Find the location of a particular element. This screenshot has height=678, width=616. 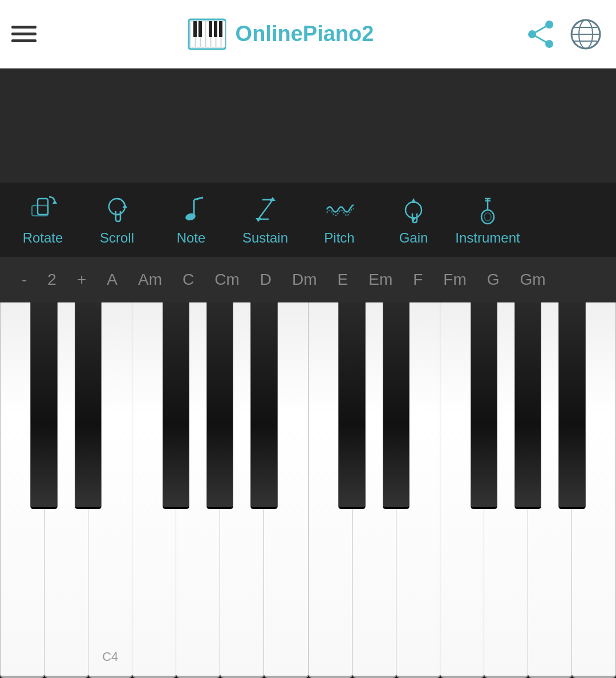

chord-Fm: Fm is located at coordinates (455, 280).